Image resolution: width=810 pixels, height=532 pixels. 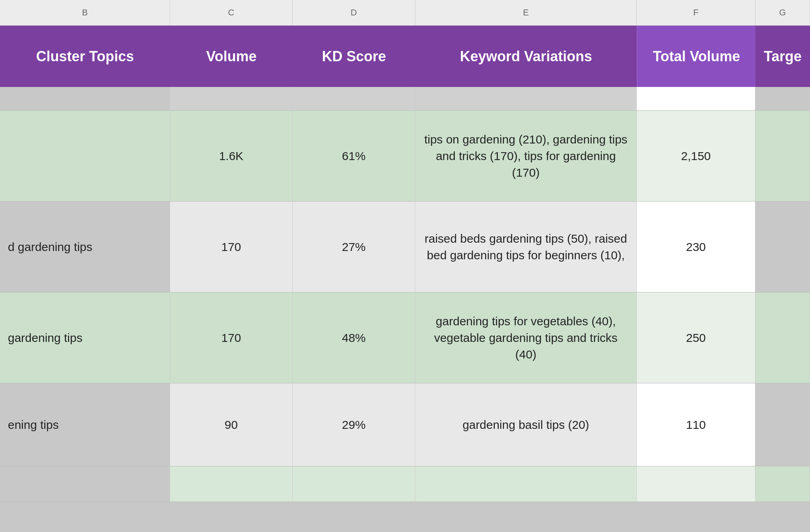 What do you see at coordinates (696, 247) in the screenshot?
I see `cell-total-volume-2: 230` at bounding box center [696, 247].